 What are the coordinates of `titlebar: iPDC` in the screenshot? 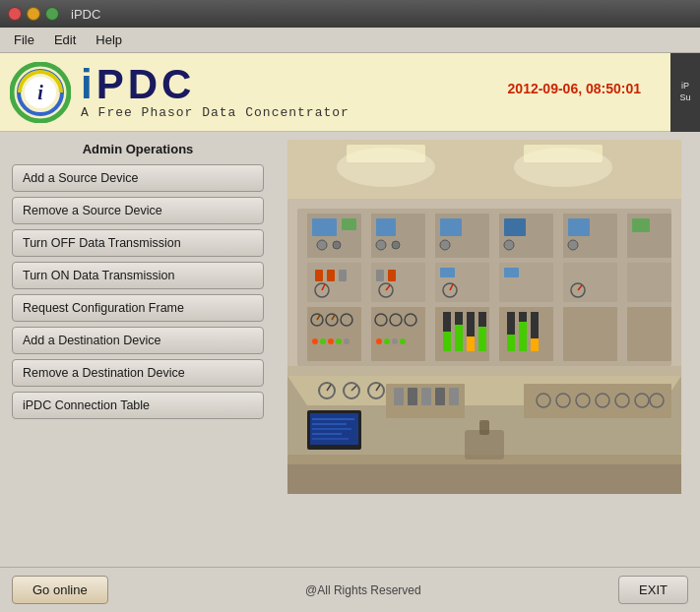 It's located at (350, 14).